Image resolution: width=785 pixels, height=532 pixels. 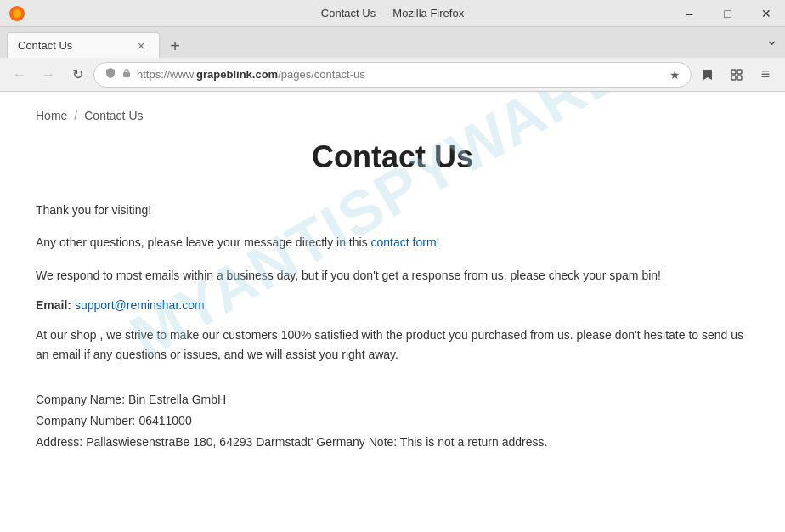 What do you see at coordinates (392, 442) in the screenshot?
I see `address-line: Address: PallaswiesenstraBe 180, 64293 D…` at bounding box center [392, 442].